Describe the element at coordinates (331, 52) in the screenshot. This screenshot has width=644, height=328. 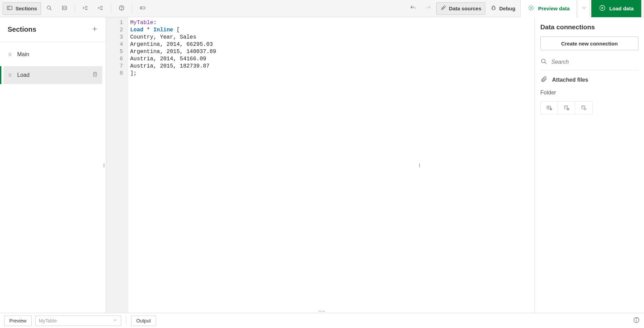
I see `code-line: Argentina, 2015, 140037.89` at that location.